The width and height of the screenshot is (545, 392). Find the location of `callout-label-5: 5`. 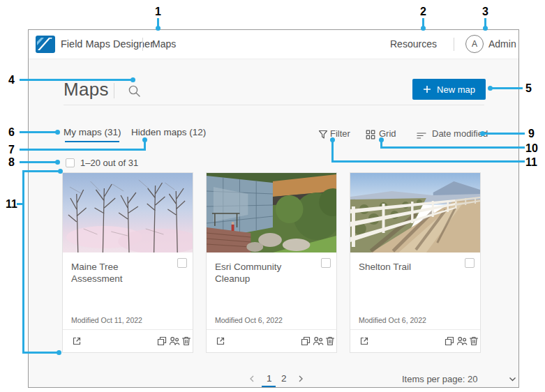

callout-label-5: 5 is located at coordinates (529, 89).